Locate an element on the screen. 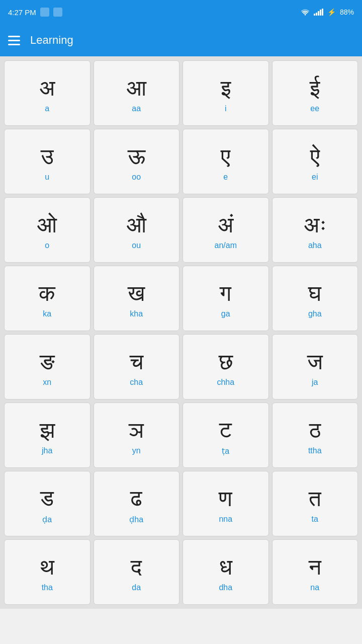 The width and height of the screenshot is (362, 644). character-cell: अa is located at coordinates (47, 93).